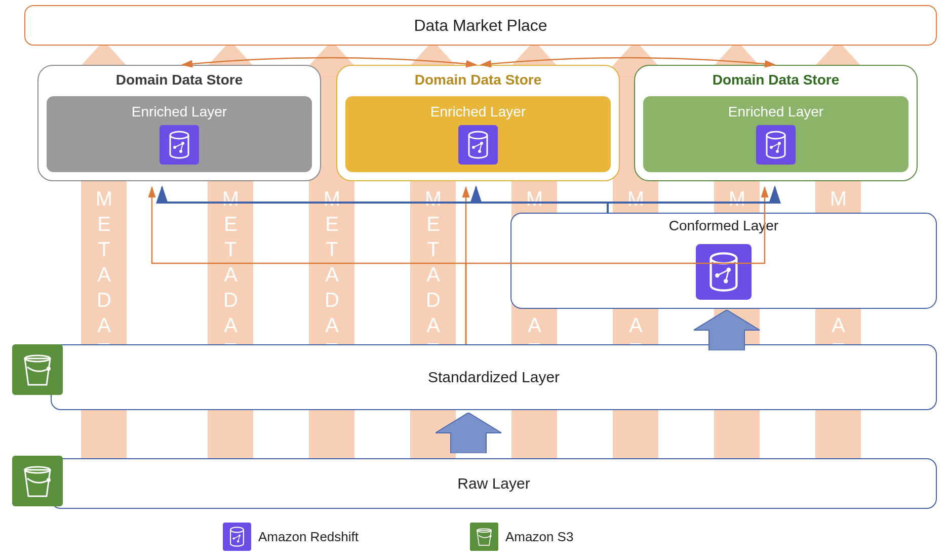  What do you see at coordinates (37, 481) in the screenshot?
I see `s3-icon-raw` at bounding box center [37, 481].